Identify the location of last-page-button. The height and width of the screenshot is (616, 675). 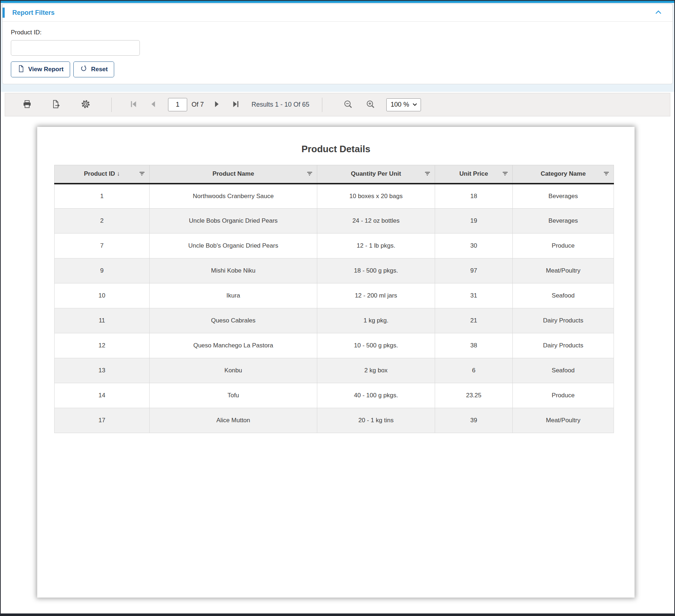
(236, 105).